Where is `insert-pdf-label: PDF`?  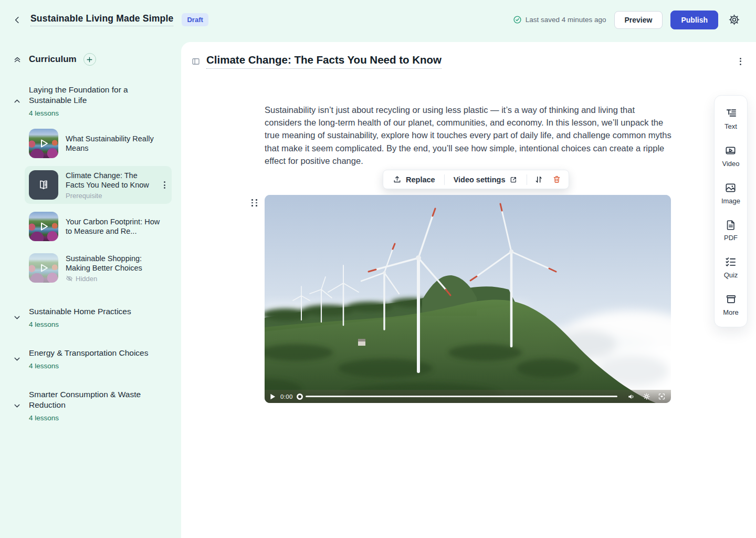
insert-pdf-label: PDF is located at coordinates (731, 237).